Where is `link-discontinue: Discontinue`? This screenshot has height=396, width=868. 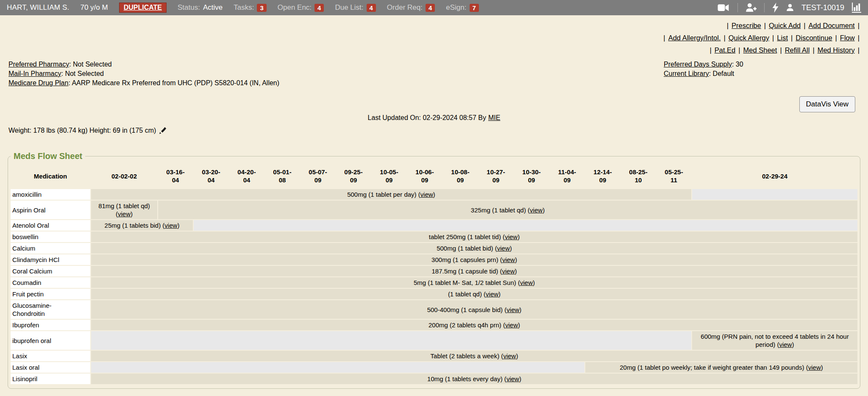
link-discontinue: Discontinue is located at coordinates (814, 38).